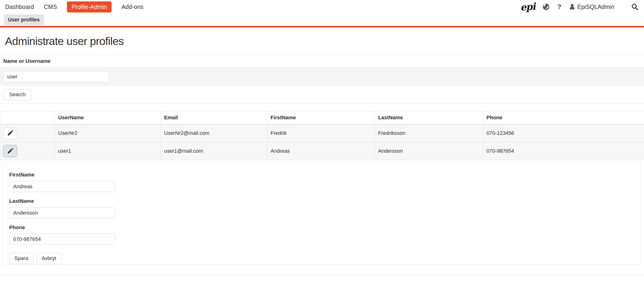 The image size is (644, 288). Describe the element at coordinates (635, 7) in the screenshot. I see `search-icon` at that location.